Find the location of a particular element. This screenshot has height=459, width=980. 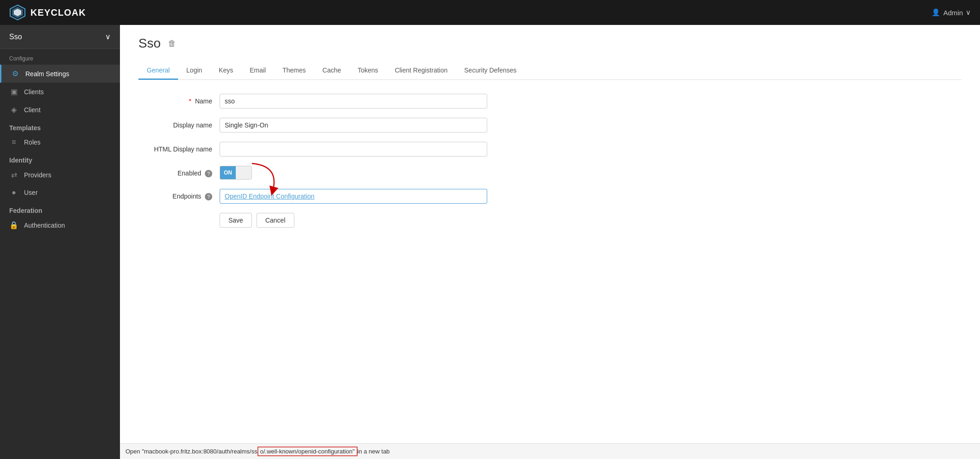

user-menu: 👤 Admin ∨ is located at coordinates (951, 12).